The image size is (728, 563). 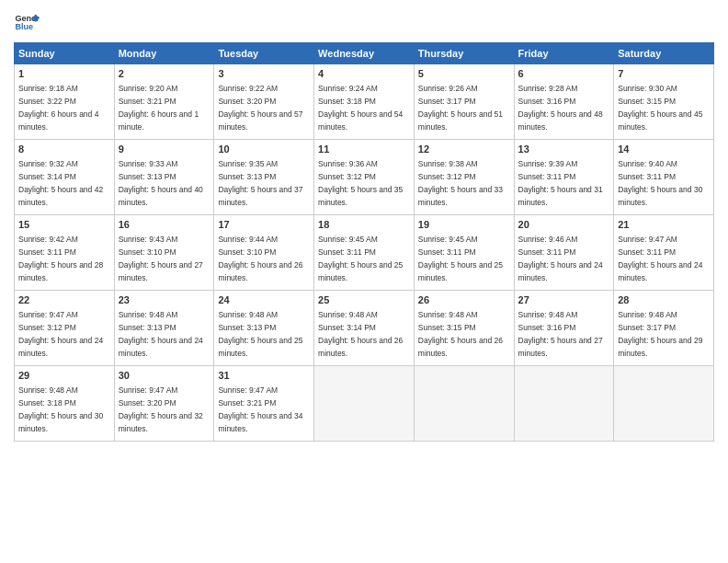 I want to click on calendar-cell: 23 Sunrise: 9:48 AMSunset: 3:13 PMDaylig…, so click(x=164, y=328).